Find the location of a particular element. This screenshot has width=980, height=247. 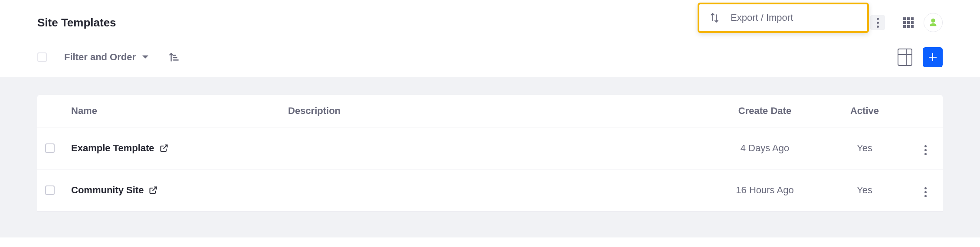

table-header-row: Name Description Create Date Active is located at coordinates (490, 111).